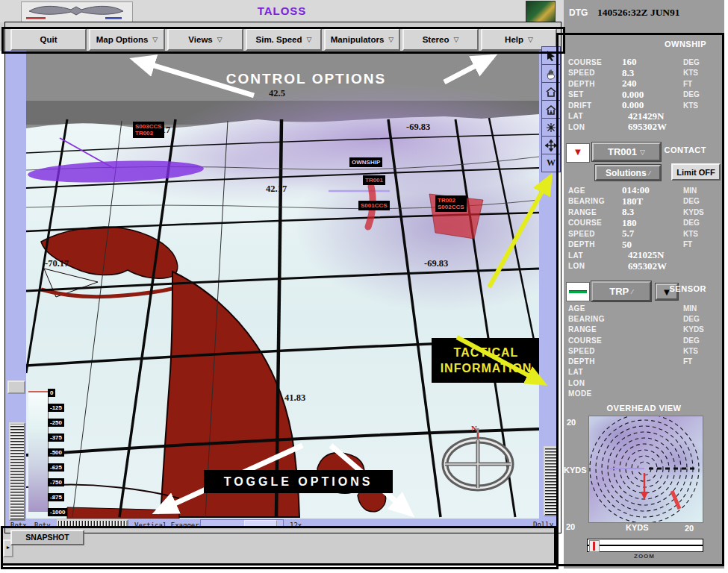  I want to click on overhead-view-plot, so click(646, 469).